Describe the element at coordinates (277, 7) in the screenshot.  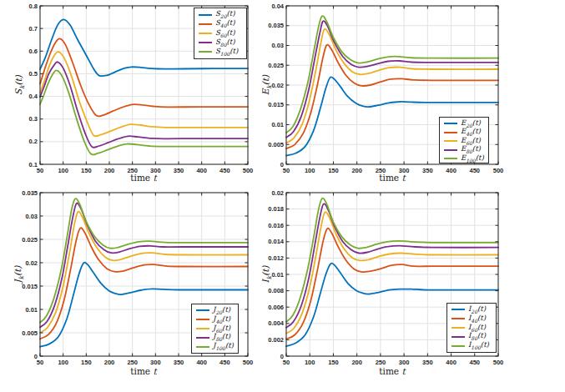
I see `y-tick-label: 0.04` at that location.